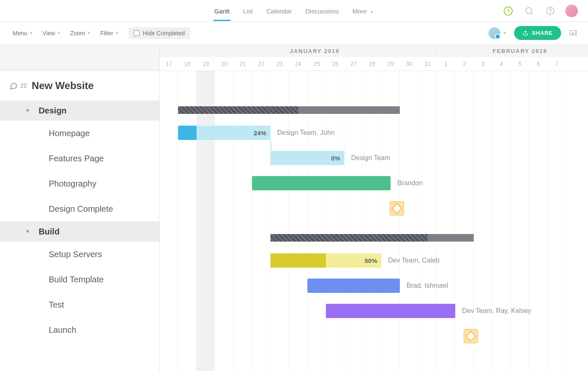  Describe the element at coordinates (224, 64) in the screenshot. I see `day-label: 20` at that location.